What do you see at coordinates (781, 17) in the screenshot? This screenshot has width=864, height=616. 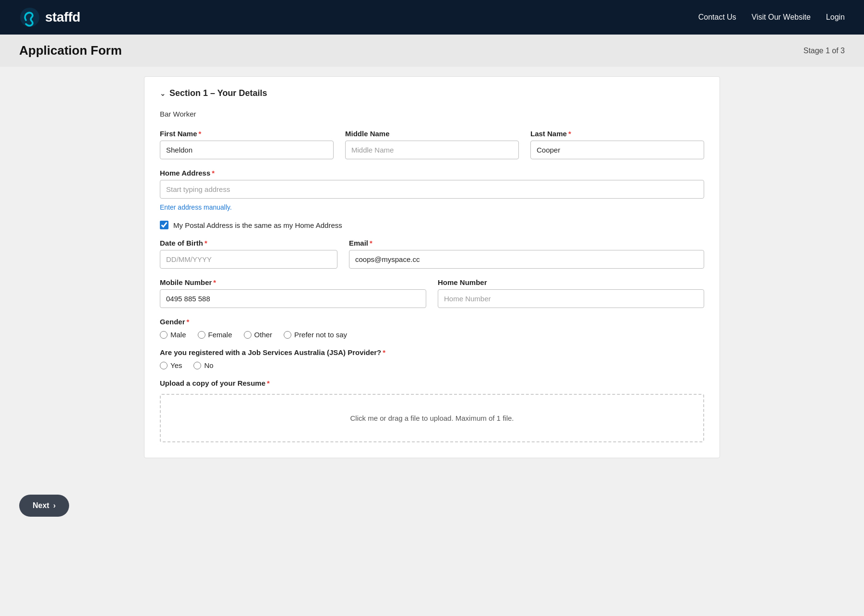 I see `visit-website-link: Visit Our Website` at bounding box center [781, 17].